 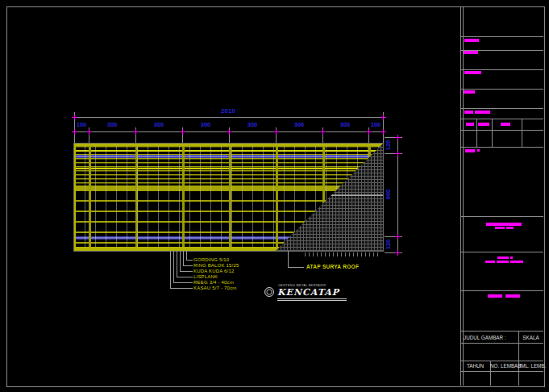 What do you see at coordinates (228, 111) in the screenshot?
I see `dim-total: 2010` at bounding box center [228, 111].